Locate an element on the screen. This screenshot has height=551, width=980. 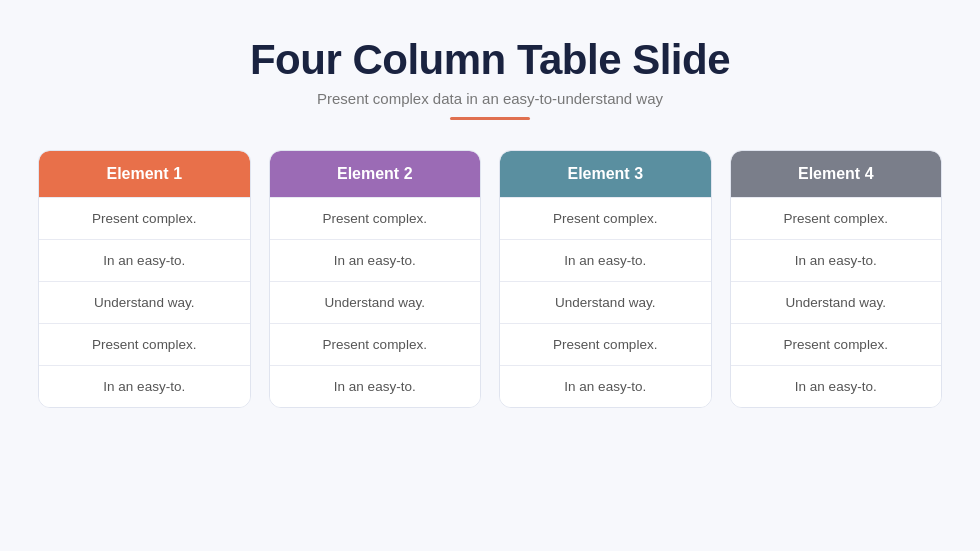
cell-col4-row2: In an easy-to. is located at coordinates (836, 260).